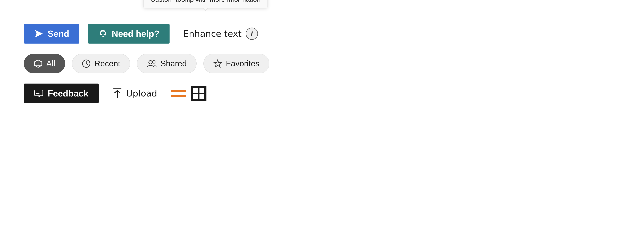 This screenshot has width=644, height=228. I want to click on row-bottom: Feedback Upload, so click(146, 94).